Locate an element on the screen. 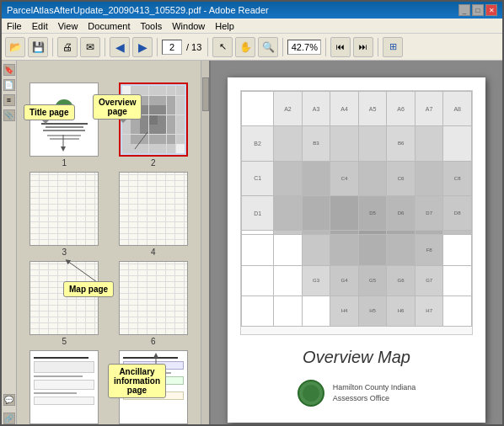 The width and height of the screenshot is (504, 426). footer-text: Hamilton County Indiana Assessors Office is located at coordinates (374, 392).